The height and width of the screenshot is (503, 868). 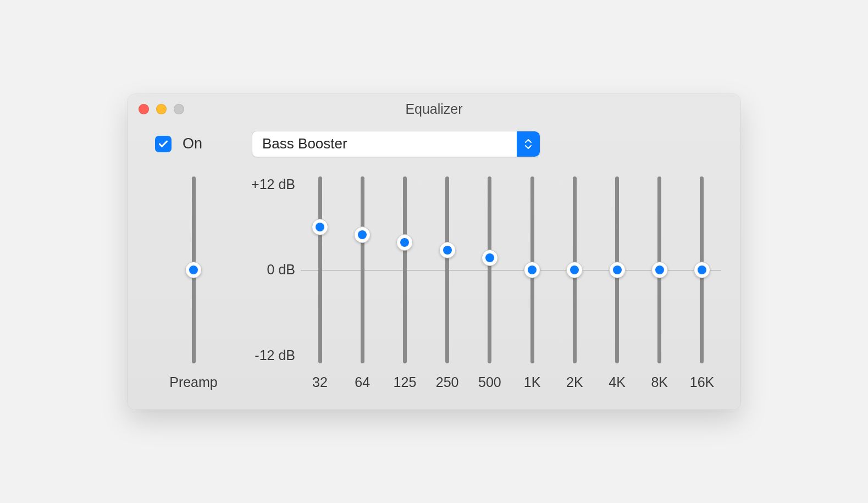 I want to click on chevron-down-icon, so click(x=528, y=147).